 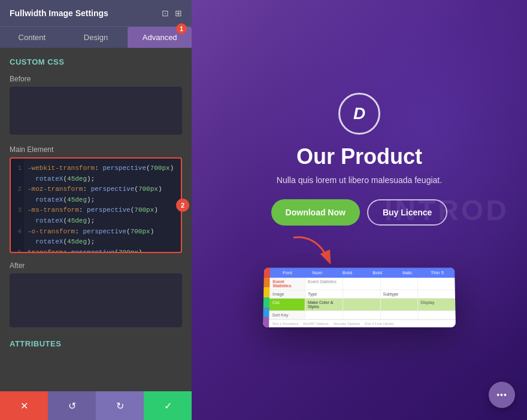 What do you see at coordinates (165, 13) in the screenshot?
I see `maximize-icon: ⊡` at bounding box center [165, 13].